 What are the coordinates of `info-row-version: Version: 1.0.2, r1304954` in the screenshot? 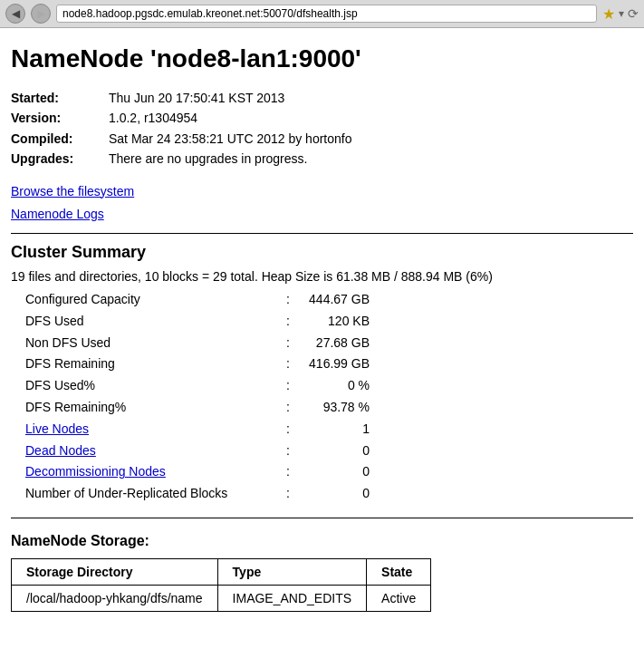 It's located at (322, 118).